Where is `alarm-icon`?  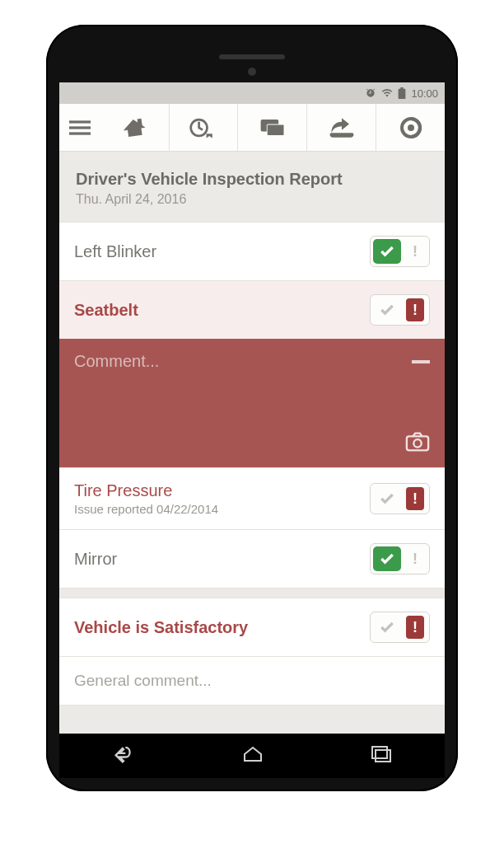
alarm-icon is located at coordinates (371, 93).